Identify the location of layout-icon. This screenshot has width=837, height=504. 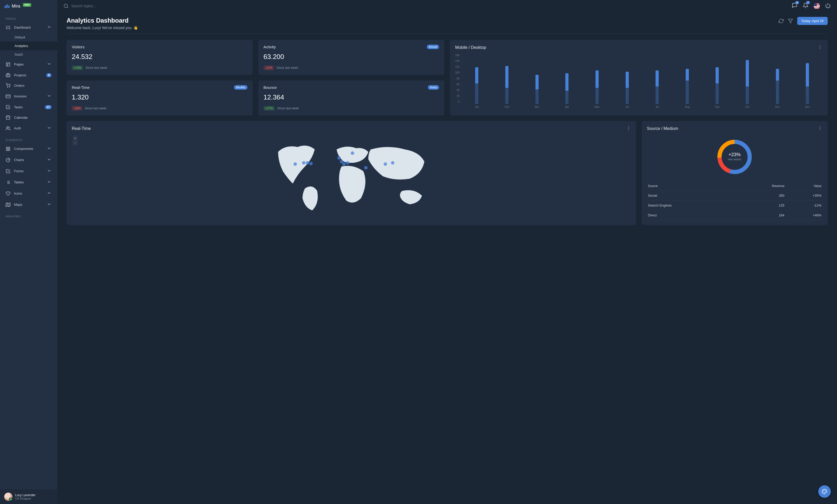
(8, 64).